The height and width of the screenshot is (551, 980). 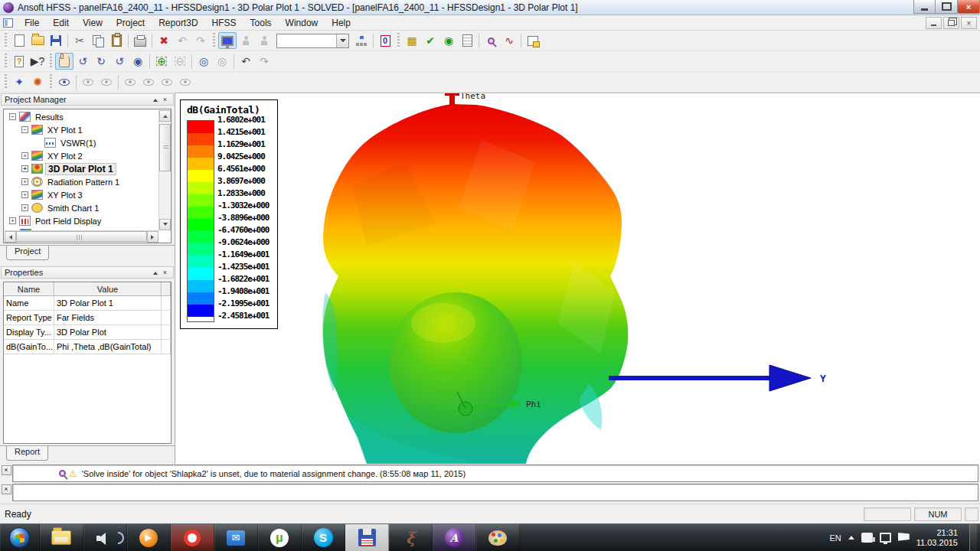 What do you see at coordinates (449, 41) in the screenshot?
I see `submit-job-button: ◉` at bounding box center [449, 41].